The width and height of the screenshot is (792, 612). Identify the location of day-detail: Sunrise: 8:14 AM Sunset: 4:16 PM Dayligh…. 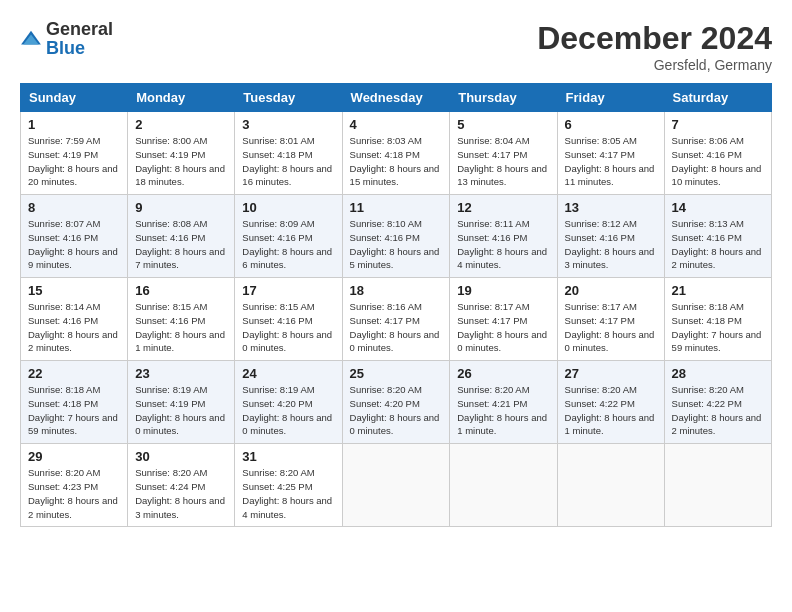
(74, 328).